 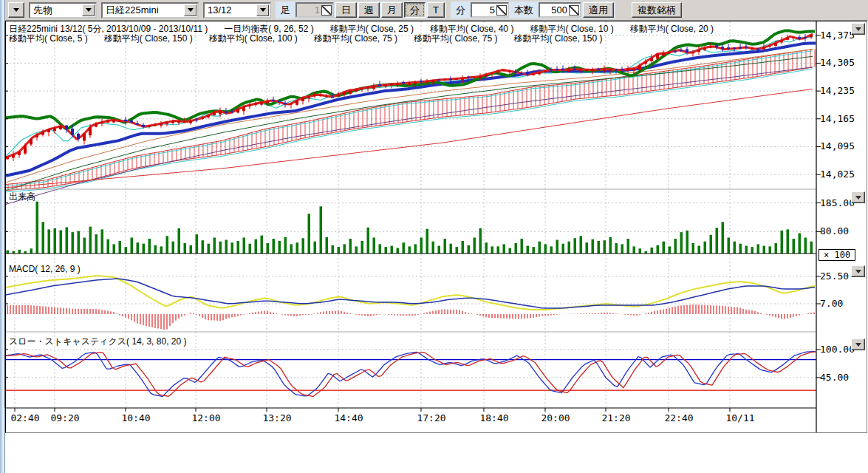 What do you see at coordinates (461, 10) in the screenshot?
I see `minute-label: 分` at bounding box center [461, 10].